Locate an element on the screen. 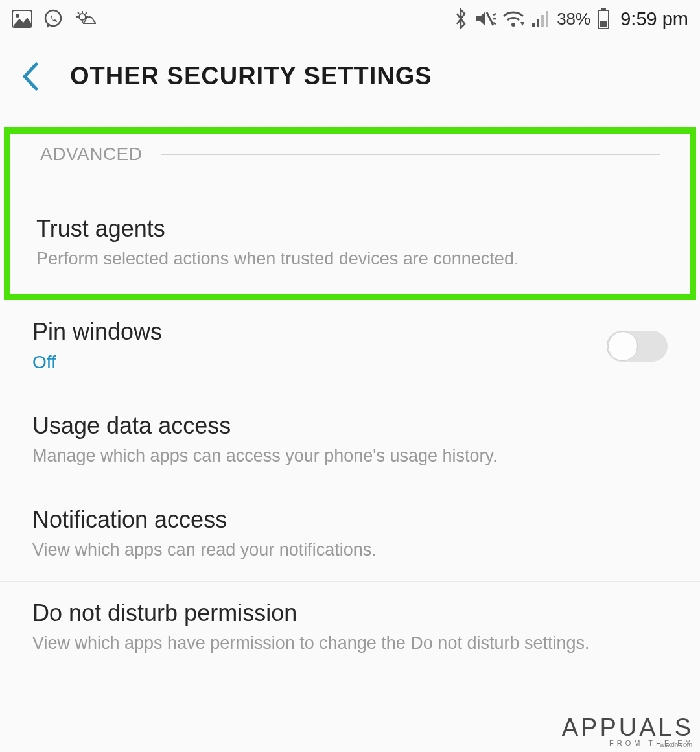 This screenshot has height=752, width=700. pin-windows-toggle is located at coordinates (637, 346).